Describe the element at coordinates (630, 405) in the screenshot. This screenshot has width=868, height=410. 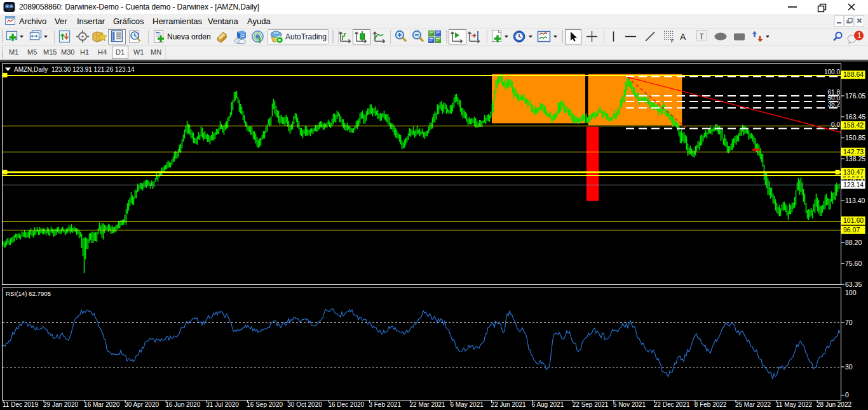
I see `svg-text: 5 Nov 2021` at that location.